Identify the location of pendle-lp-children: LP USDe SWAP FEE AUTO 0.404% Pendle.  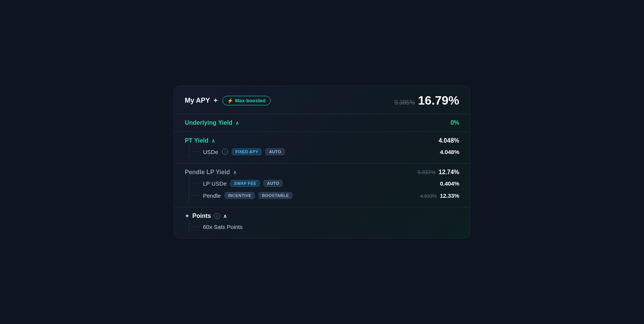
(322, 189).